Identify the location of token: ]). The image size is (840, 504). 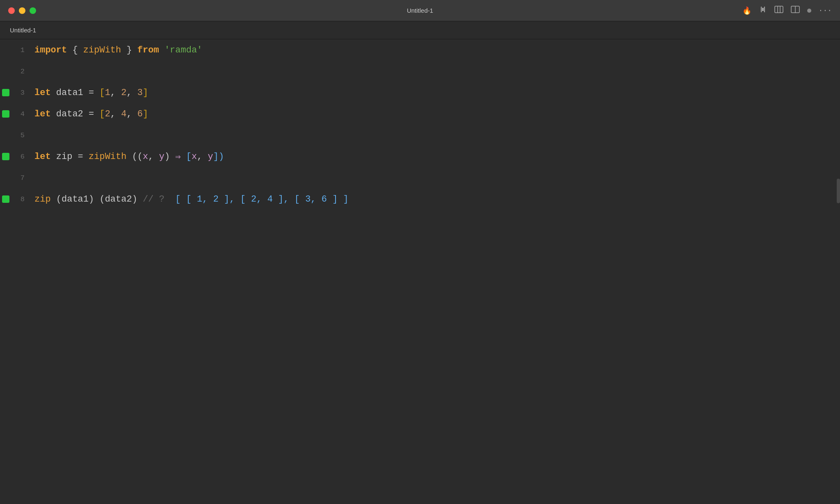
(219, 157).